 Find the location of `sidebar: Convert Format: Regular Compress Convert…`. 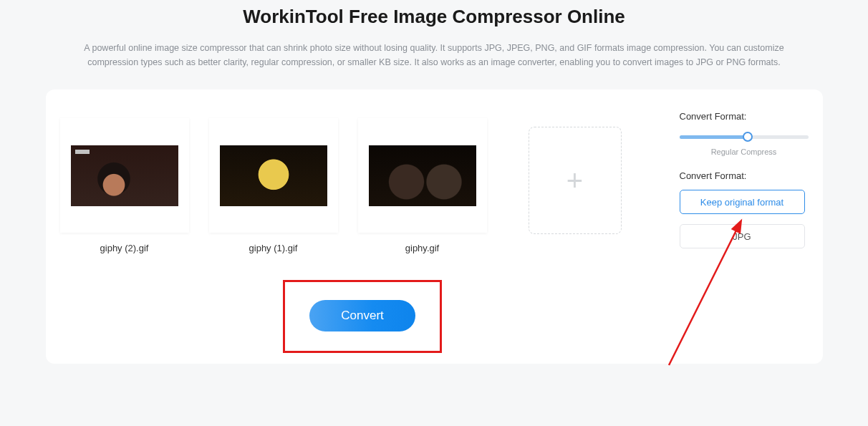

sidebar: Convert Format: Regular Compress Convert… is located at coordinates (737, 221).